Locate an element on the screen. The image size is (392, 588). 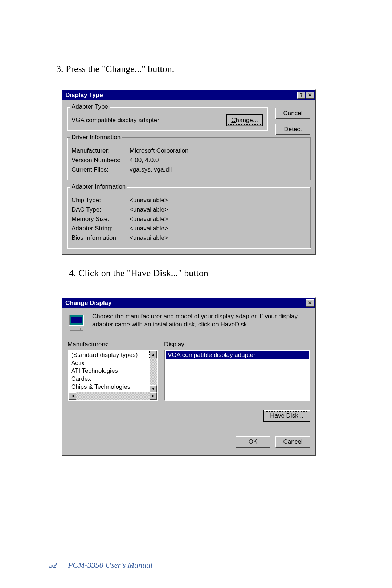
titlebar: Change Display ✕ is located at coordinates (189, 303).